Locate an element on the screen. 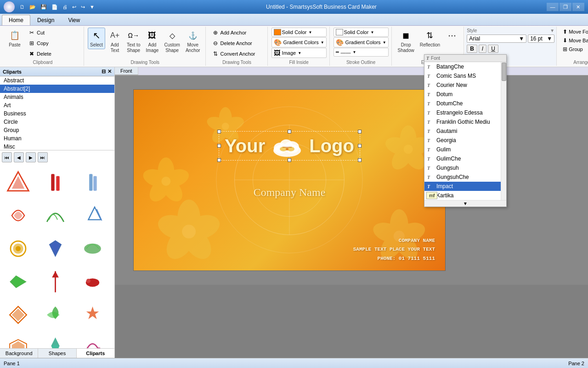 This screenshot has height=368, width=588. font-item-dotumche: T DotumChe is located at coordinates (465, 104).